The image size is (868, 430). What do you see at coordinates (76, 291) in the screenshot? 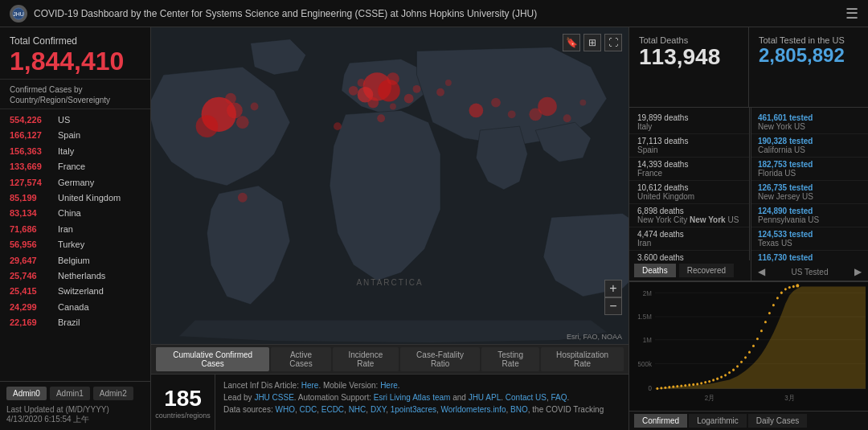
I see `country-item: 25,415Switzerland` at bounding box center [76, 291].